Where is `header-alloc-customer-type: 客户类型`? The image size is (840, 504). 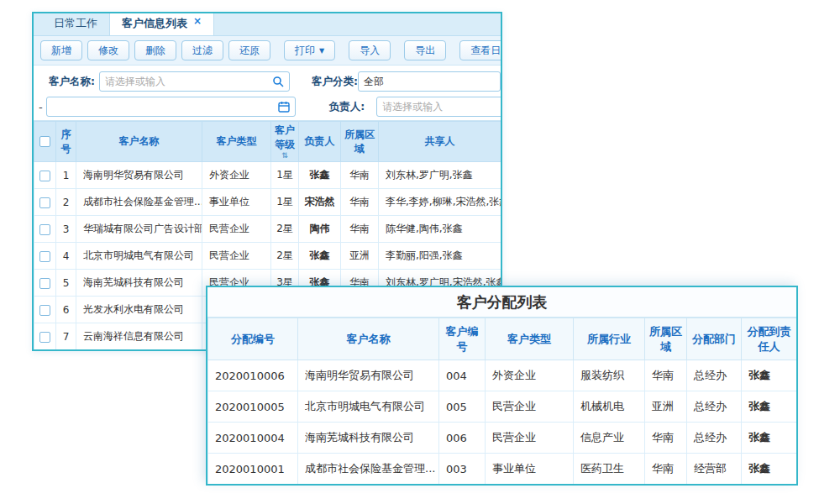
header-alloc-customer-type: 客户类型 is located at coordinates (529, 339).